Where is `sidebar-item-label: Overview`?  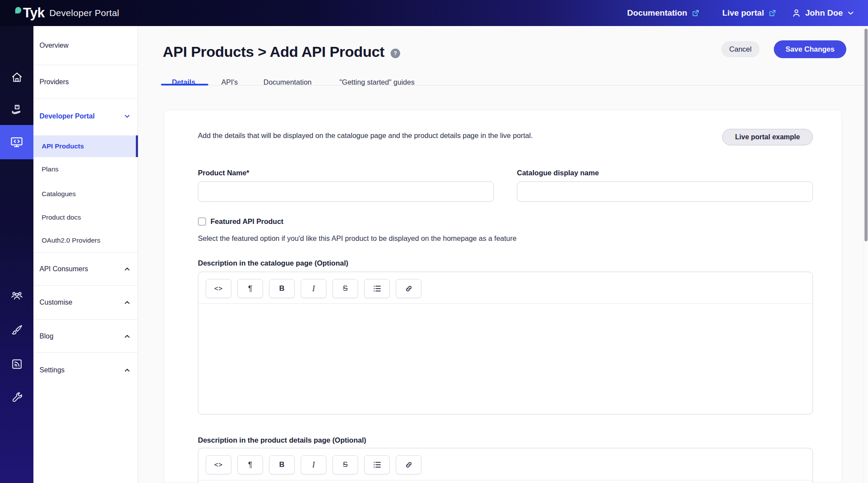
sidebar-item-label: Overview is located at coordinates (54, 46).